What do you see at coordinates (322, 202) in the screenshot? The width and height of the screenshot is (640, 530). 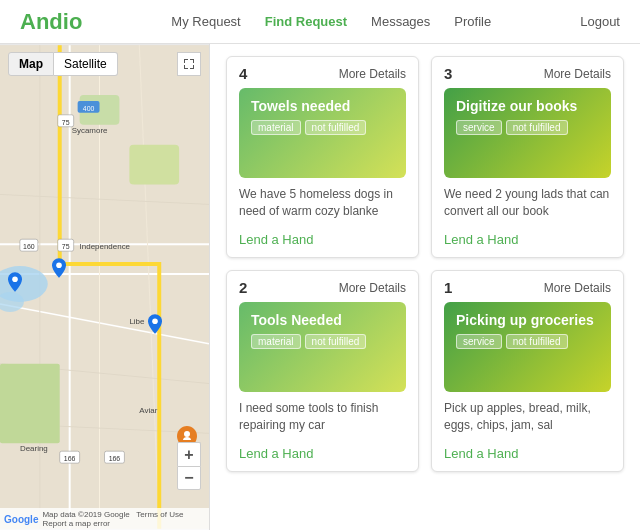 I see `card-towels-desc: We have 5 homeless dogs in need of warm …` at bounding box center [322, 202].